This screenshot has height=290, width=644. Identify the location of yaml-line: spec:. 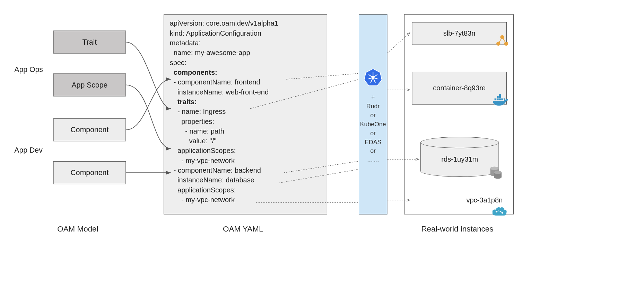
(245, 63).